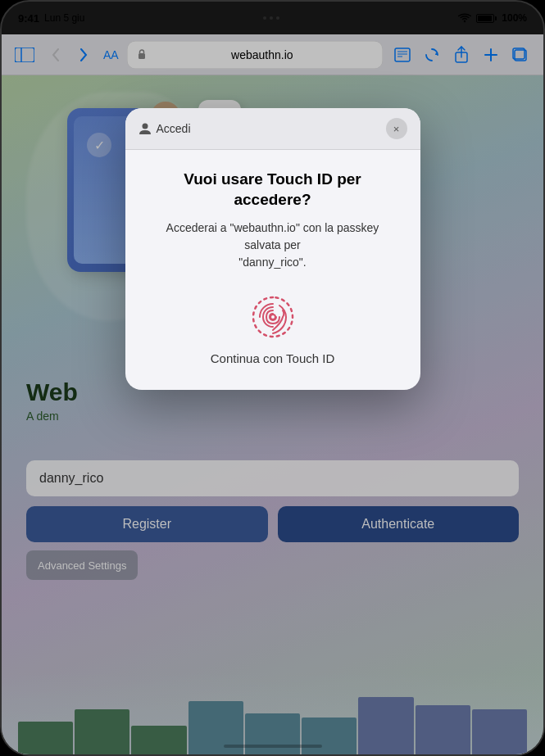  I want to click on modal-header-title-area: Accedi, so click(165, 129).